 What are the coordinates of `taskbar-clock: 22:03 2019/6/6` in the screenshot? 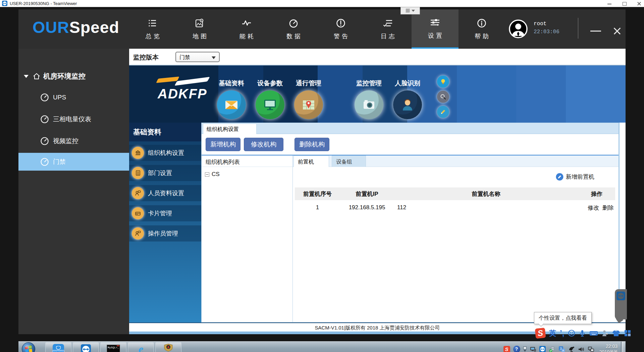 It's located at (608, 348).